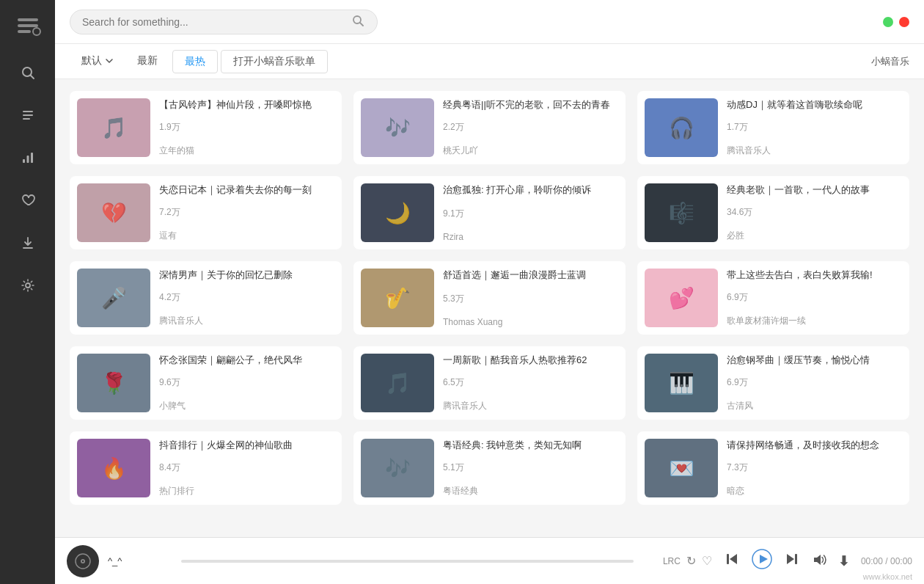  I want to click on sidebar-item-charts, so click(28, 158).